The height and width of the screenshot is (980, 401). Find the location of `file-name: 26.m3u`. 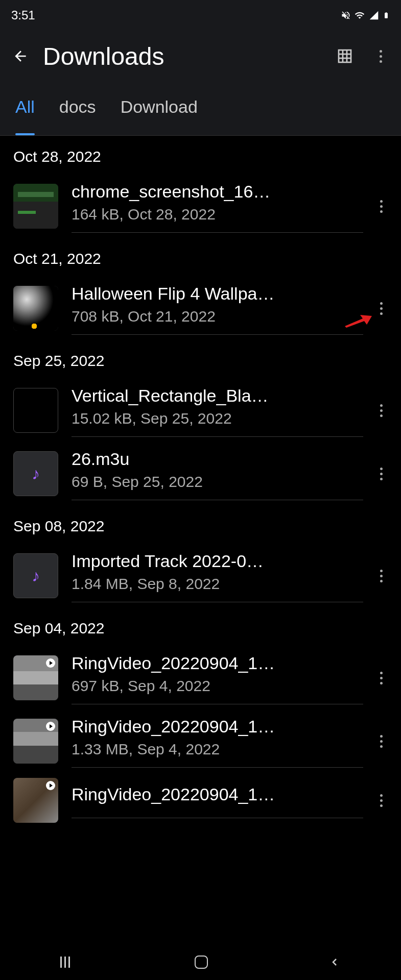

file-name: 26.m3u is located at coordinates (218, 459).